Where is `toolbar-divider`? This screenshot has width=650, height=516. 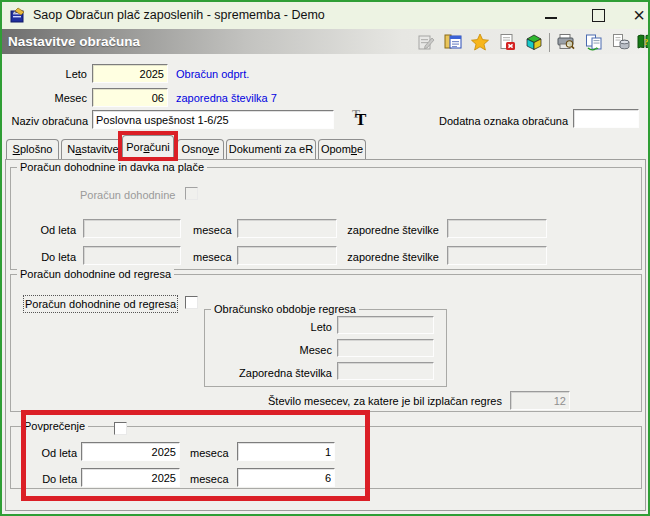
toolbar-divider is located at coordinates (550, 42).